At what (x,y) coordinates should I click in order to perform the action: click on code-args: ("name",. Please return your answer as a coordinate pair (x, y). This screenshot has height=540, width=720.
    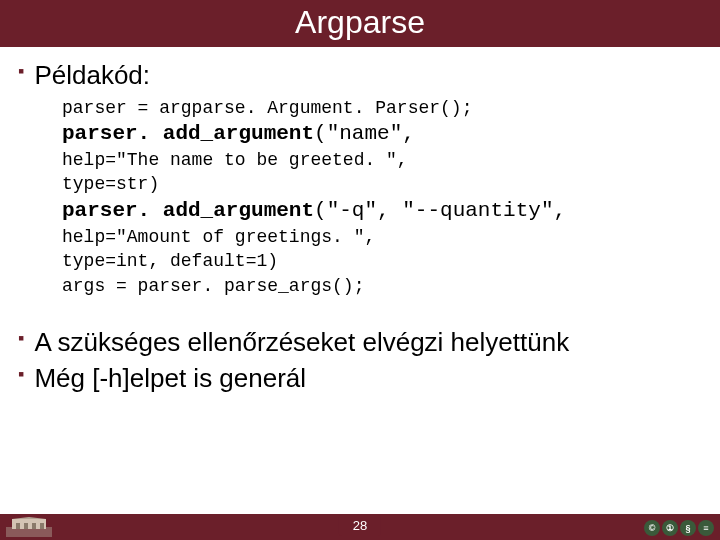
    Looking at the image, I should click on (364, 134).